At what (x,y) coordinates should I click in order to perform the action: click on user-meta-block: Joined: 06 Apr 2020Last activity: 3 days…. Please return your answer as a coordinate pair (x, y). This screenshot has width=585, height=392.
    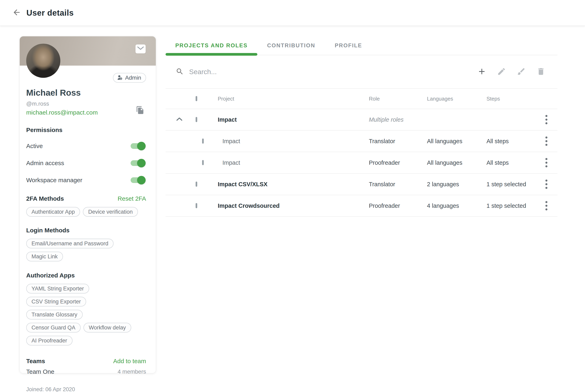
    Looking at the image, I should click on (86, 389).